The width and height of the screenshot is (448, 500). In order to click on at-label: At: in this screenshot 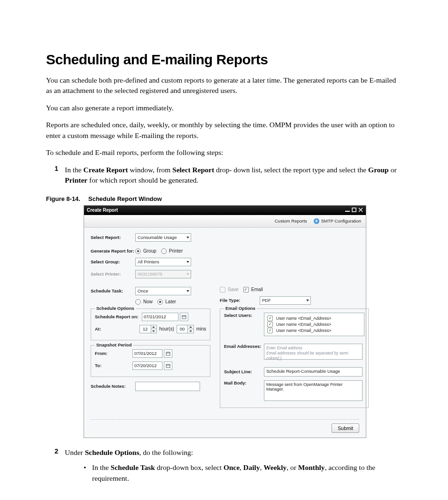, I will do `click(117, 329)`.